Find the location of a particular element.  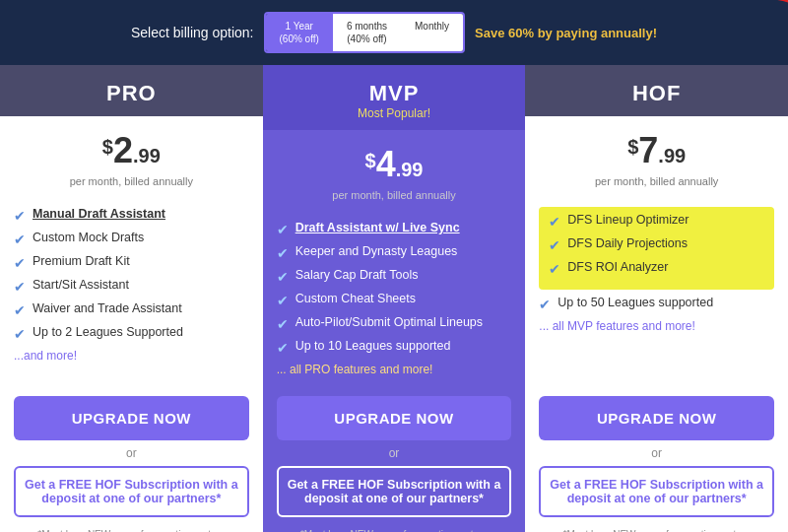

hof-free-sub-button: Get a FREE HOF Subscription with a depos… is located at coordinates (656, 492).